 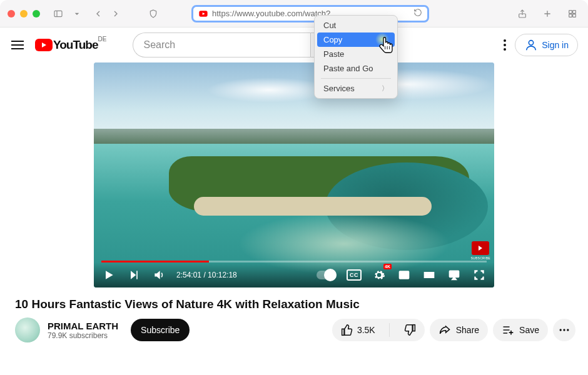 What do you see at coordinates (83, 336) in the screenshot?
I see `channel-subscribers: 79.9K subscribers` at bounding box center [83, 336].